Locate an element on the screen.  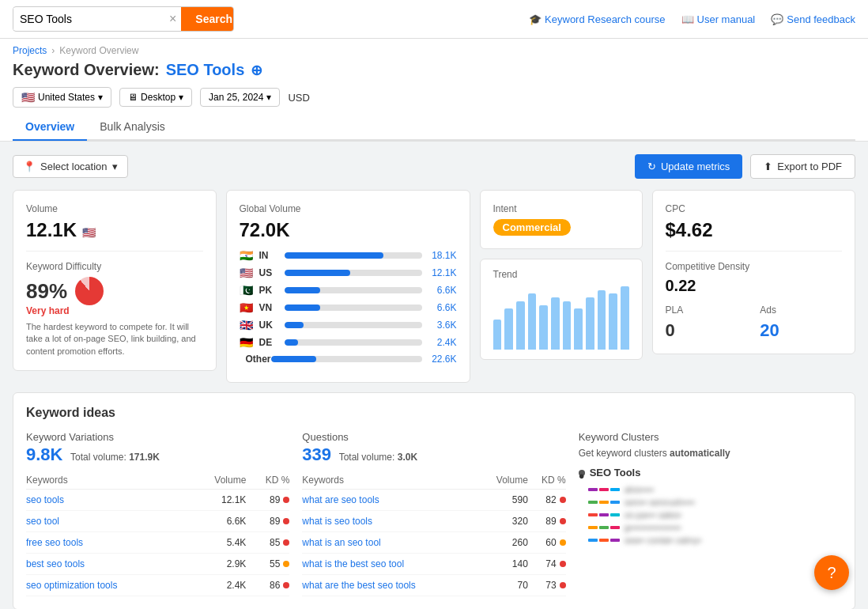
breadcrumb: Projects › Keyword Overview is located at coordinates (434, 51).